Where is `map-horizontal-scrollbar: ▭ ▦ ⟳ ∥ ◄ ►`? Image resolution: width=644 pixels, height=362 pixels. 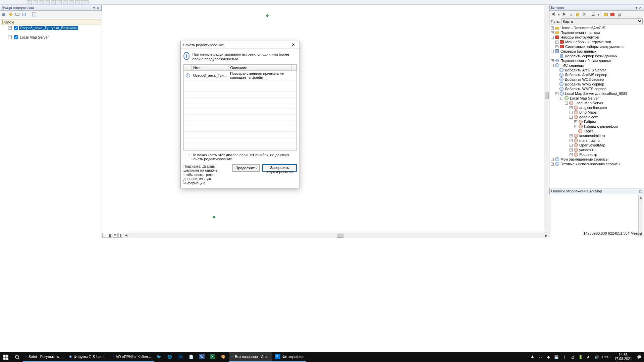
map-horizontal-scrollbar: ▭ ▦ ⟳ ∥ ◄ ► is located at coordinates (325, 235).